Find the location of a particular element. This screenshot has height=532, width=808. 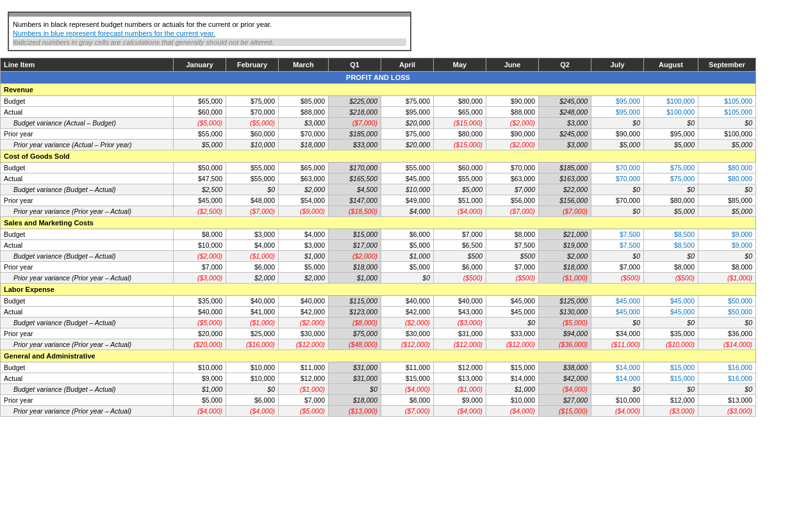

row-value: ($12,000) is located at coordinates (304, 344).